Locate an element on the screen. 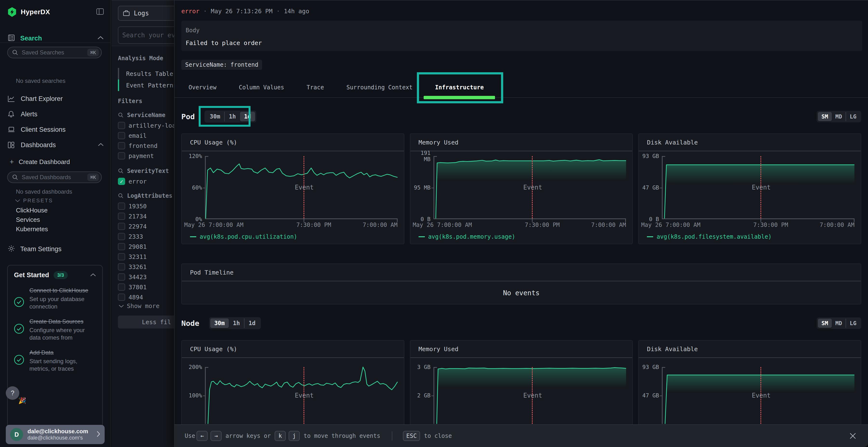  checklist-item: Add Data Start sending logs, metrics, or… is located at coordinates (55, 360).